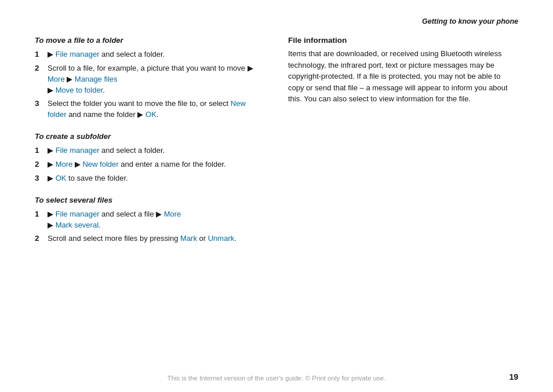 This screenshot has width=553, height=392. I want to click on step-list-subfolder: 1 ▶ File manager and select a folder. 2 …, so click(150, 164).